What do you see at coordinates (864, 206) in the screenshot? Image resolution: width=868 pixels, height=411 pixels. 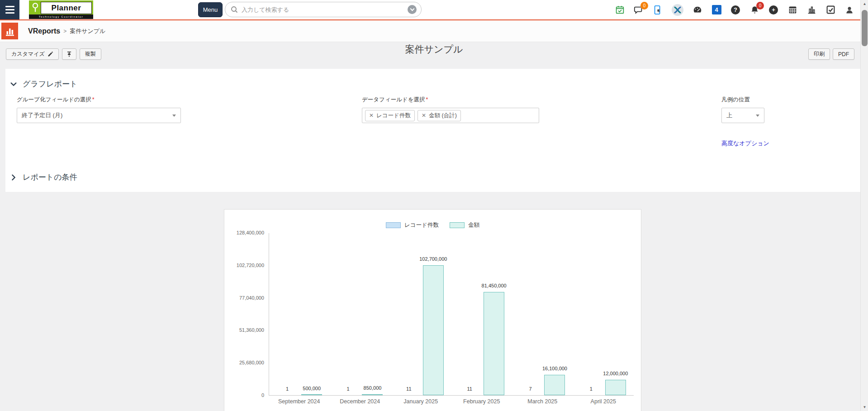 I see `vertical-scrollbar: ▲ ▼` at bounding box center [864, 206].